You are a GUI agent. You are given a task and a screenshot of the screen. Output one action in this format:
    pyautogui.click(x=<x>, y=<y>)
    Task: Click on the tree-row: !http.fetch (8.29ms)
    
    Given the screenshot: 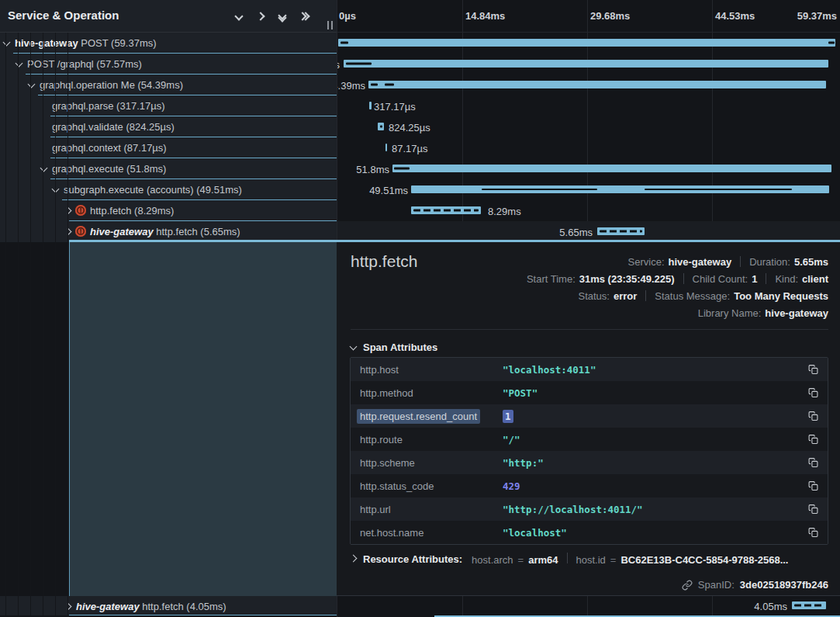 What is the action you would take?
    pyautogui.click(x=168, y=211)
    